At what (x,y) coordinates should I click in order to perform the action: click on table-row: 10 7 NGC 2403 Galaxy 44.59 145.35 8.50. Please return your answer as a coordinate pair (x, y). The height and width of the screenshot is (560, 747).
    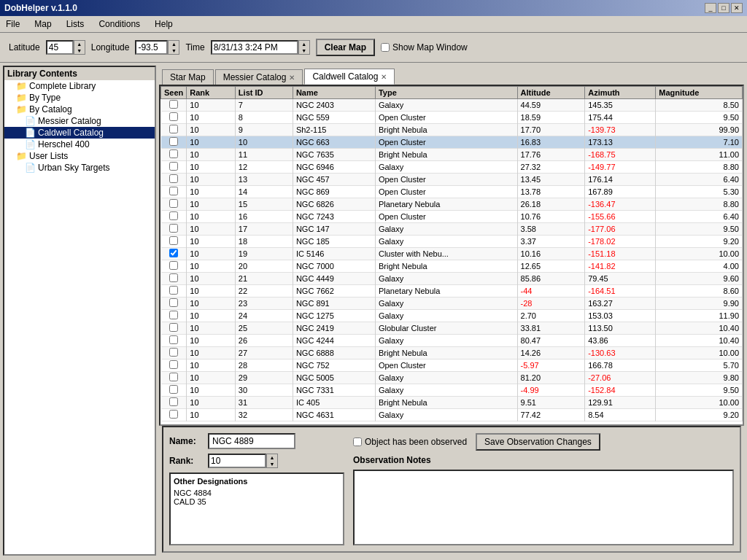
    Looking at the image, I should click on (452, 105).